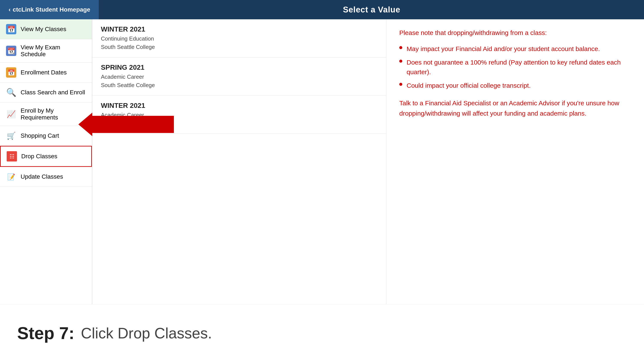 This screenshot has width=644, height=362. What do you see at coordinates (515, 33) in the screenshot?
I see `info-note-intro: Please note that dropping/withdrawing fr…` at bounding box center [515, 33].